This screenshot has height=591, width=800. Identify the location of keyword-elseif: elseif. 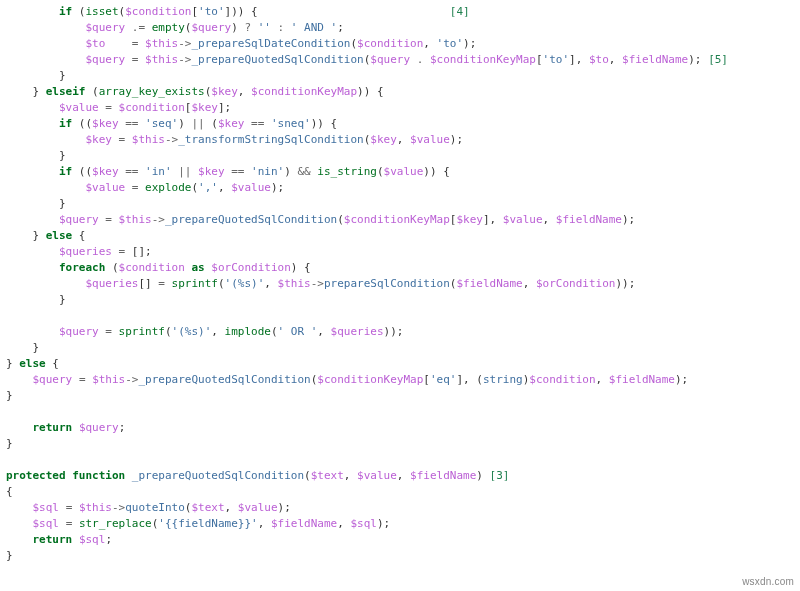
(66, 92).